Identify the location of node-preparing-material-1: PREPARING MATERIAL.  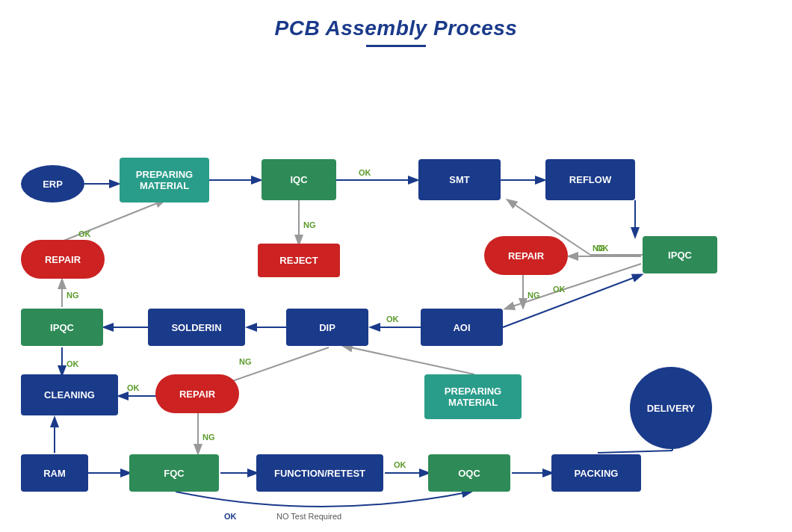
(164, 180).